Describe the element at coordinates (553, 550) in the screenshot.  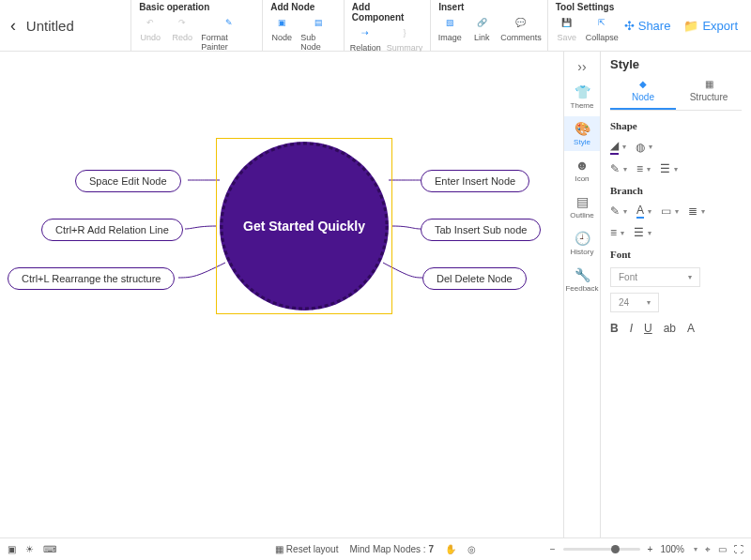
I see `zoom-out-button: −` at that location.